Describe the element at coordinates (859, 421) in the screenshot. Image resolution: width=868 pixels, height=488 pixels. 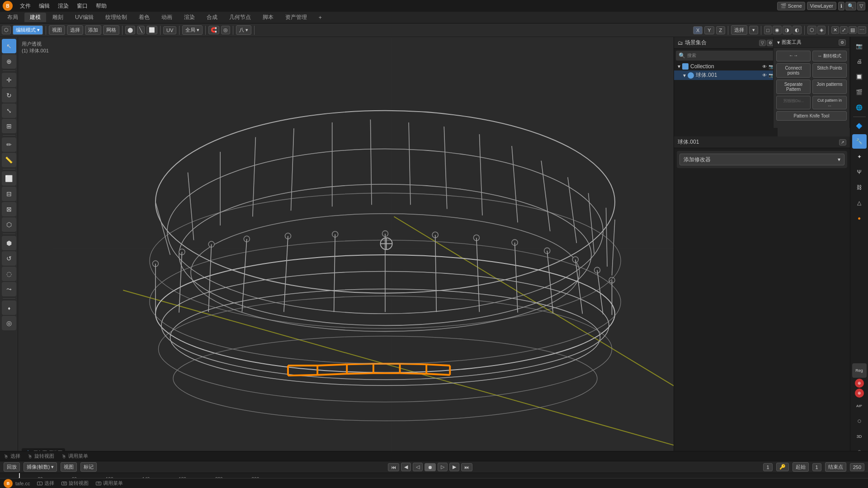
I see `addon-section-2: ⬡` at that location.